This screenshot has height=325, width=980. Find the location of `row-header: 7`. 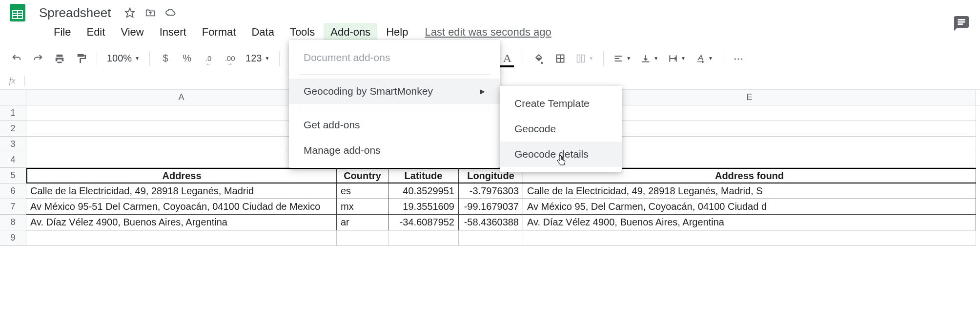

row-header: 7 is located at coordinates (13, 207).